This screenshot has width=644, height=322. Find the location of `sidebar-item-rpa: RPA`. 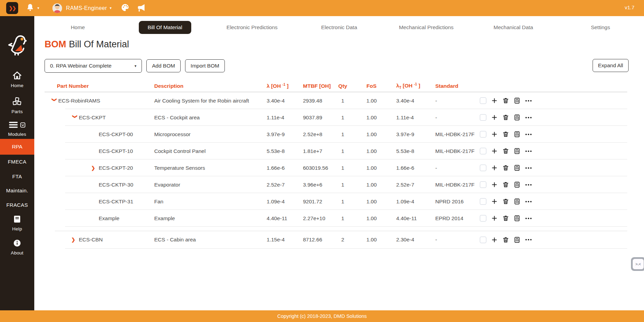

sidebar-item-rpa: RPA is located at coordinates (17, 147).